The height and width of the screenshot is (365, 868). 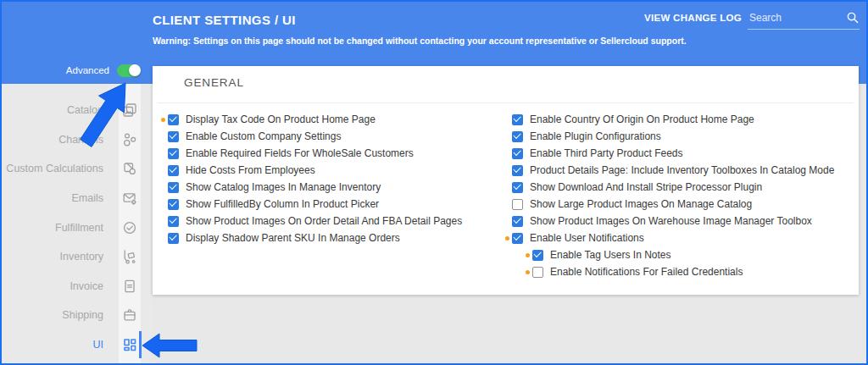 What do you see at coordinates (678, 255) in the screenshot?
I see `setting-row: Enable Tag Users In Notes` at bounding box center [678, 255].